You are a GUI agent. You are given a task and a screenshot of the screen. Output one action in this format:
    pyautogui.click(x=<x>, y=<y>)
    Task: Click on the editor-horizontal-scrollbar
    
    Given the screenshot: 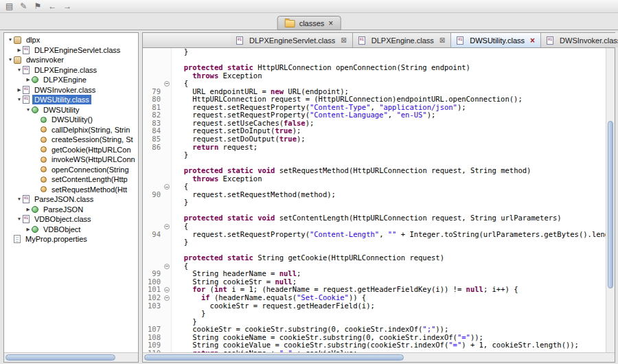 What is the action you would take?
    pyautogui.click(x=379, y=357)
    